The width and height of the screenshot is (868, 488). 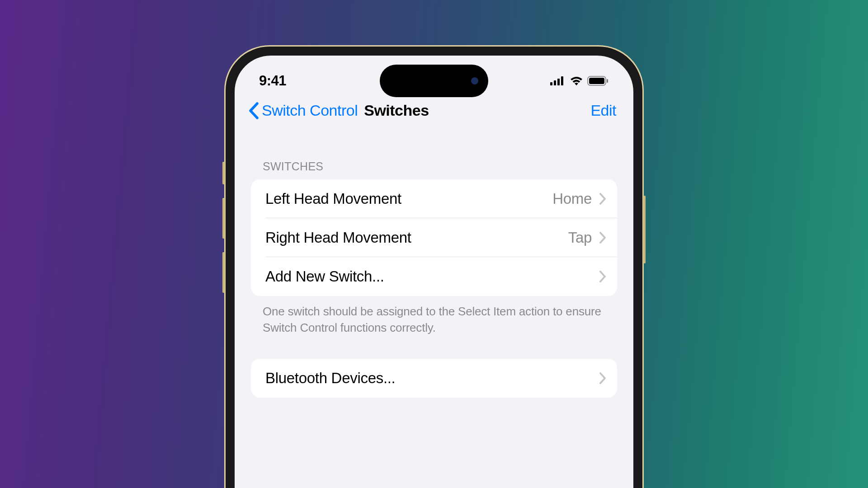 I want to click on chevron-left-icon, so click(x=254, y=111).